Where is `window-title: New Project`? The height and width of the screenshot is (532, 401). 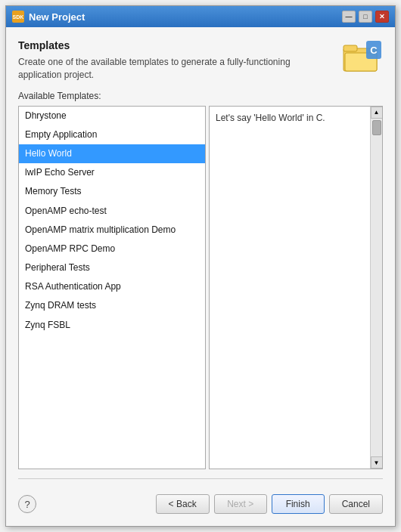
window-title: New Project is located at coordinates (185, 17).